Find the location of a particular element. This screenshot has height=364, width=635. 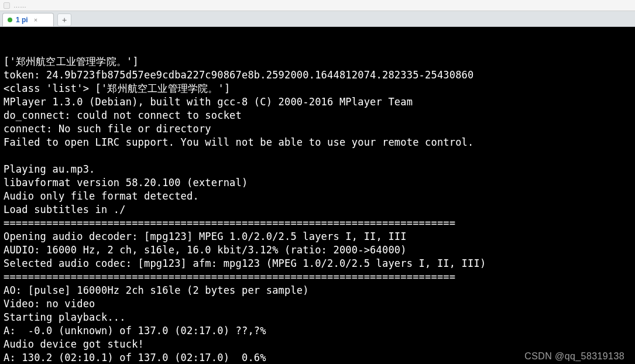

terminal-line: connect: No such file or directory is located at coordinates (317, 129).